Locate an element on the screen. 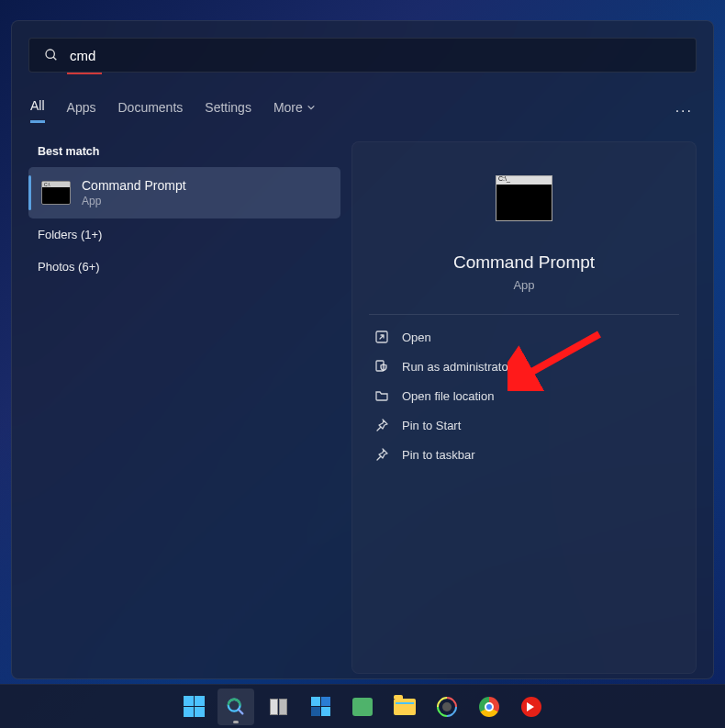 The height and width of the screenshot is (728, 725). start-button is located at coordinates (194, 707).